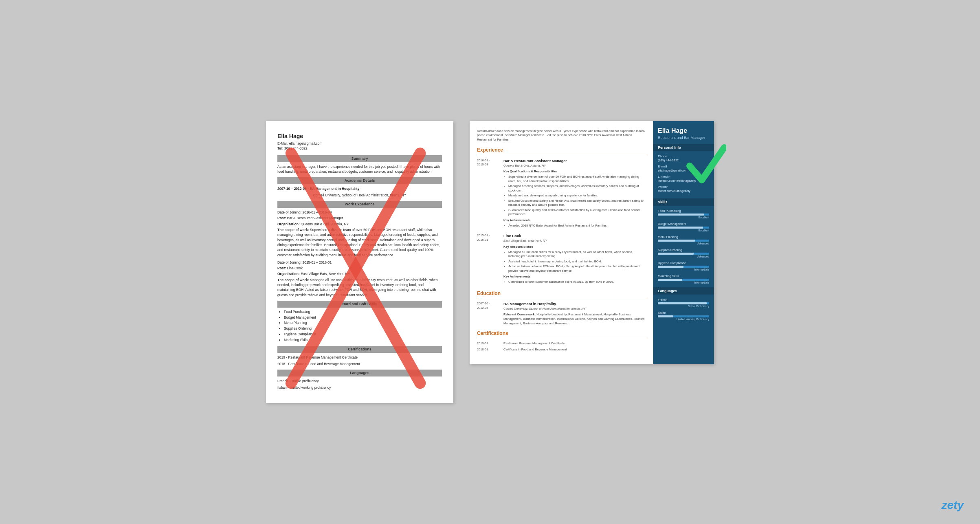  Describe the element at coordinates (683, 257) in the screenshot. I see `skill-level-4: Advanced` at that location.